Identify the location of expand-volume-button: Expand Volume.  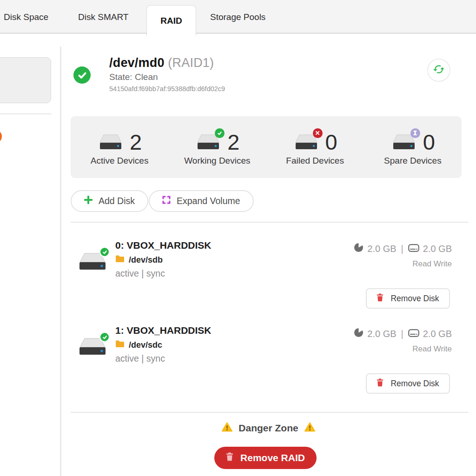
(201, 201).